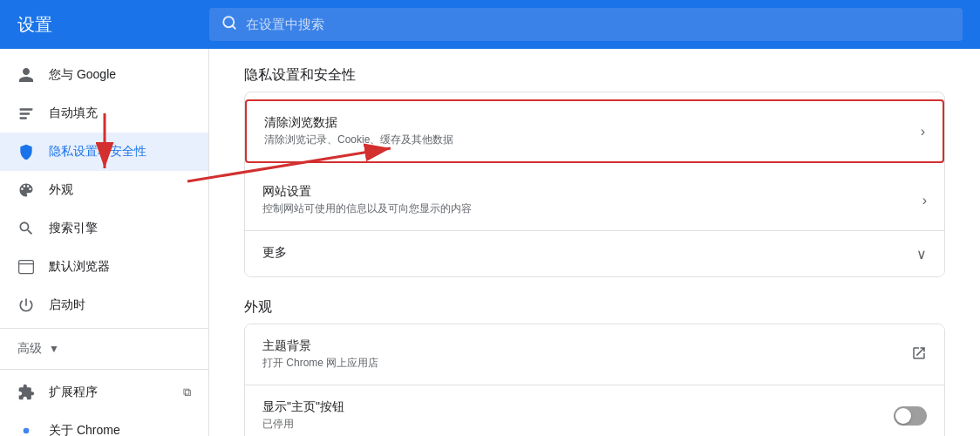 The width and height of the screenshot is (980, 436). I want to click on theme-desc: 打开 Chrome 网上应用店, so click(587, 363).